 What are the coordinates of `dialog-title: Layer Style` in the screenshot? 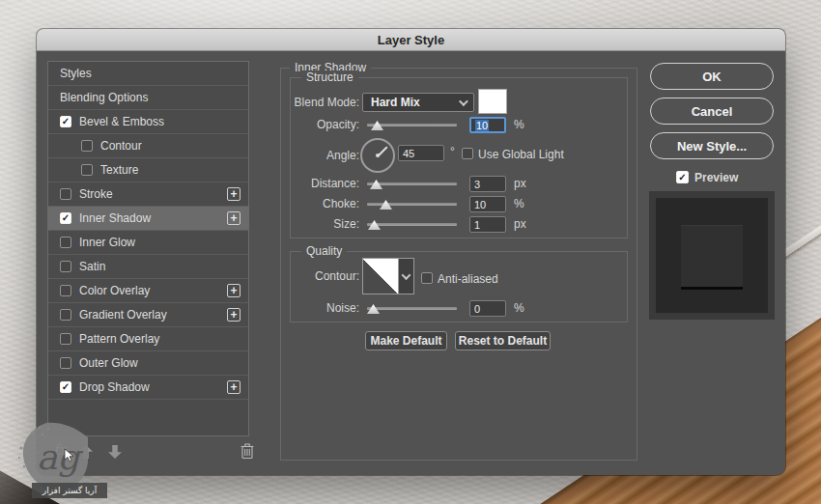 It's located at (411, 41).